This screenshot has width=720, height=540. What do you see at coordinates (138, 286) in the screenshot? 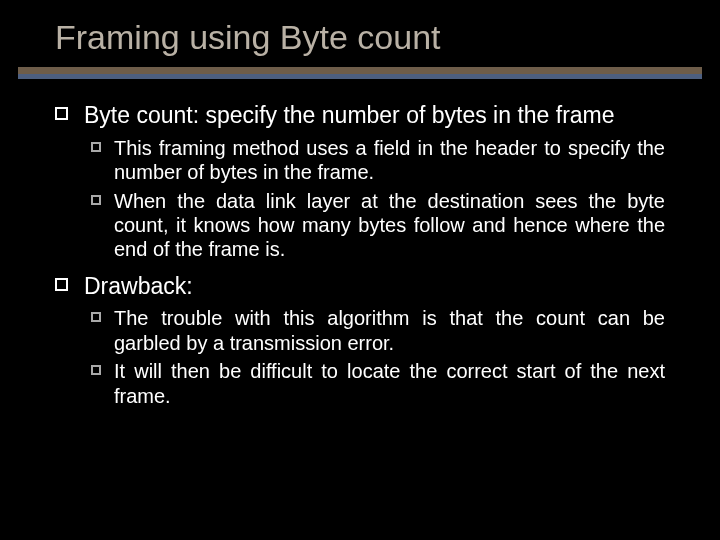
I see `list-text: Drawback:` at bounding box center [138, 286].